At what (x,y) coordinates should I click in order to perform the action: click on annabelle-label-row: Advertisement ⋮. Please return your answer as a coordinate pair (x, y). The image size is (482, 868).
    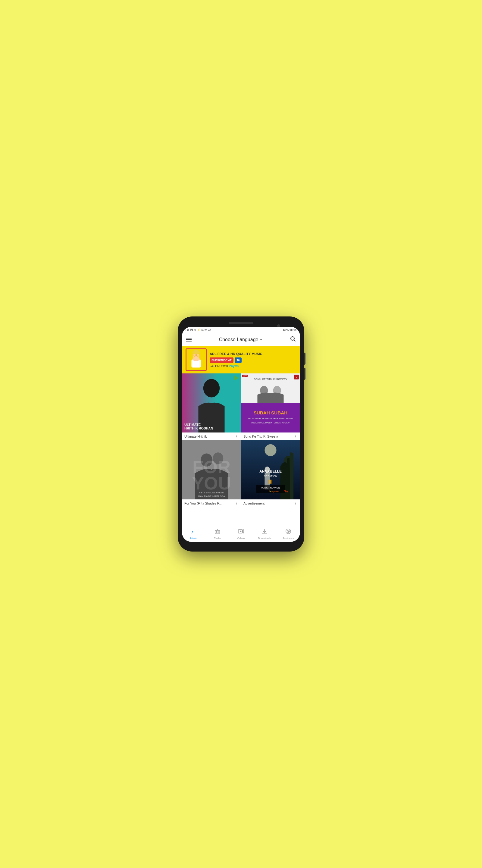
    Looking at the image, I should click on (271, 503).